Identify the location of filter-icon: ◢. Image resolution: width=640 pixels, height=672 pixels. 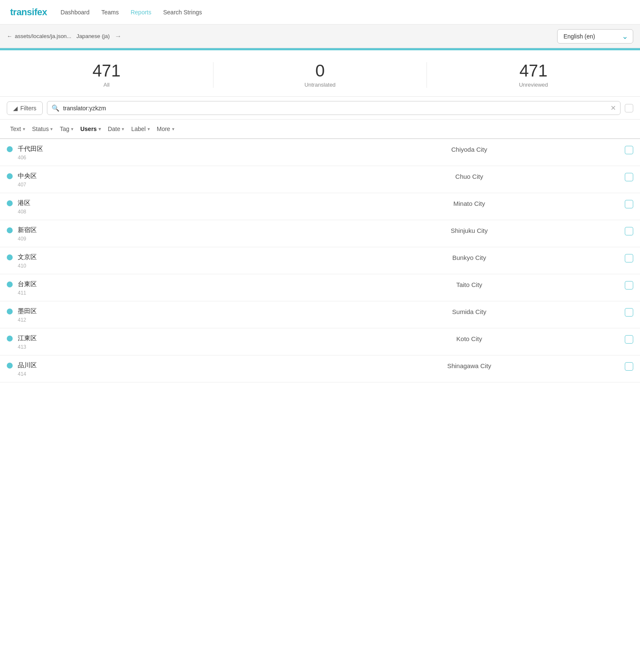
(15, 108).